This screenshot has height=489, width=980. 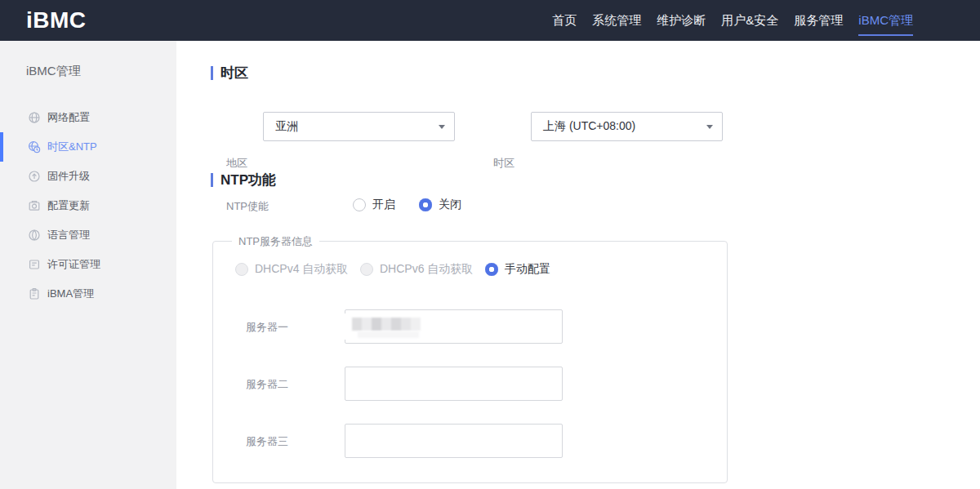 I want to click on ntp-enable-off-radio: 关闭, so click(x=440, y=205).